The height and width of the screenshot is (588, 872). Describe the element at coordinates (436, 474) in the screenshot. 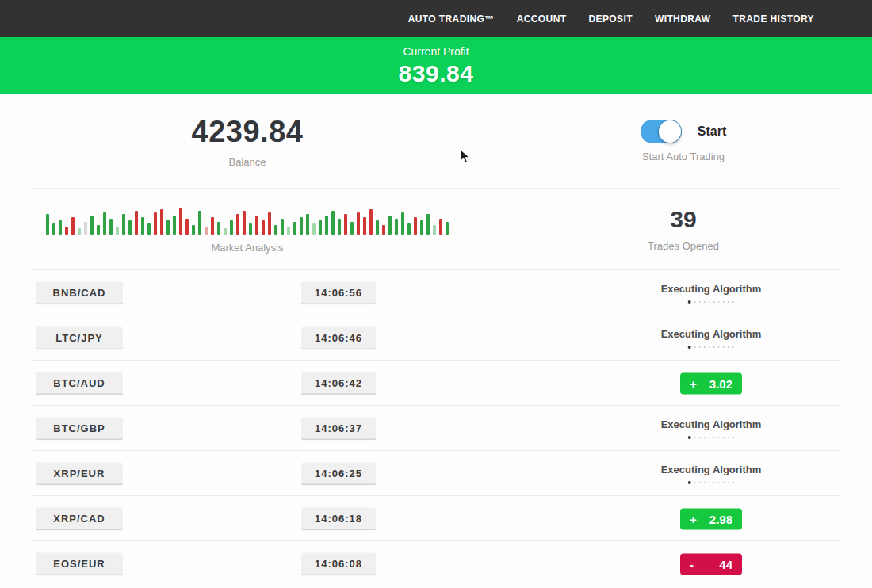

I see `table-row: XRP/EUR 14:06:25 Executing Algorithm` at that location.